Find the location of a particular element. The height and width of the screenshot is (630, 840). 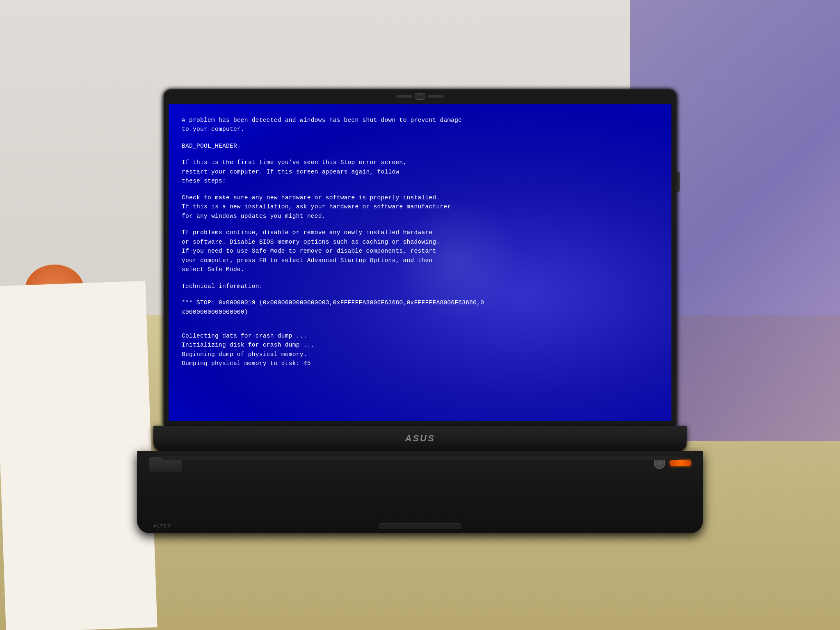

bsod-line-4: If this is the first time you've seen th… is located at coordinates (420, 162).